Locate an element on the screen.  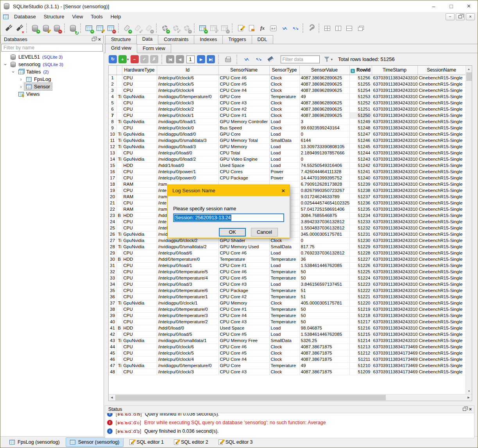
cell: CPU Core #2 is located at coordinates (244, 109).